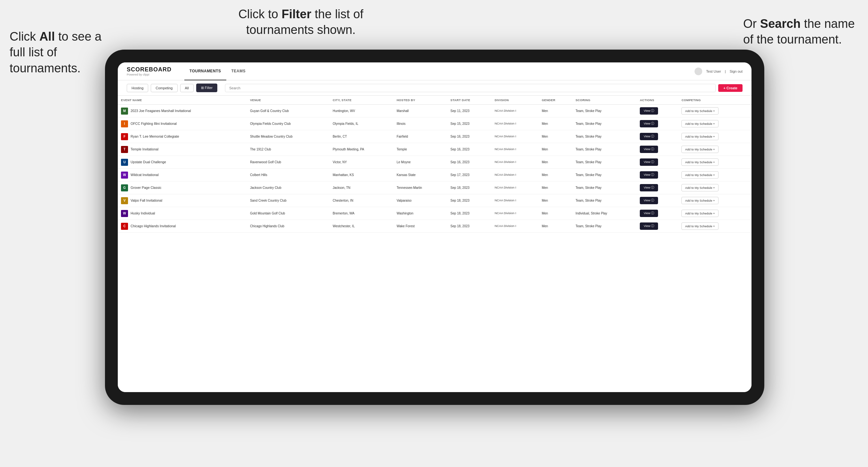  I want to click on signout-link: Sign out, so click(736, 71).